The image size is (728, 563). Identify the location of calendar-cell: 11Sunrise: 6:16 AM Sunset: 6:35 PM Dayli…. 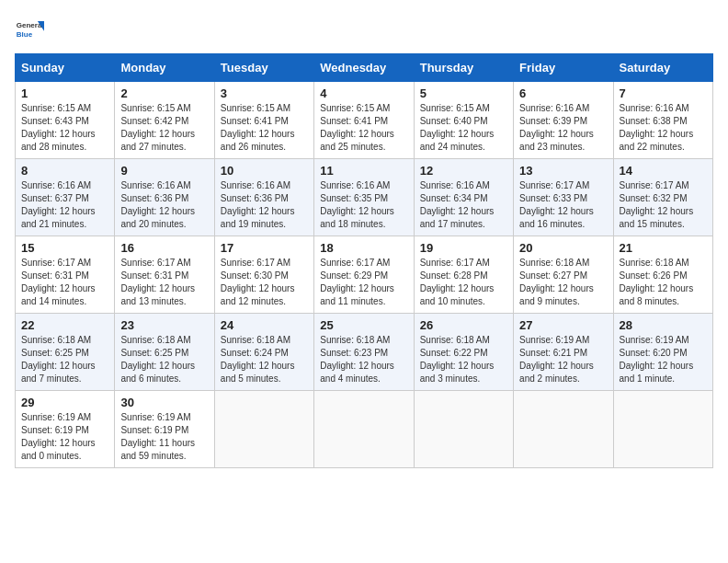
(364, 198).